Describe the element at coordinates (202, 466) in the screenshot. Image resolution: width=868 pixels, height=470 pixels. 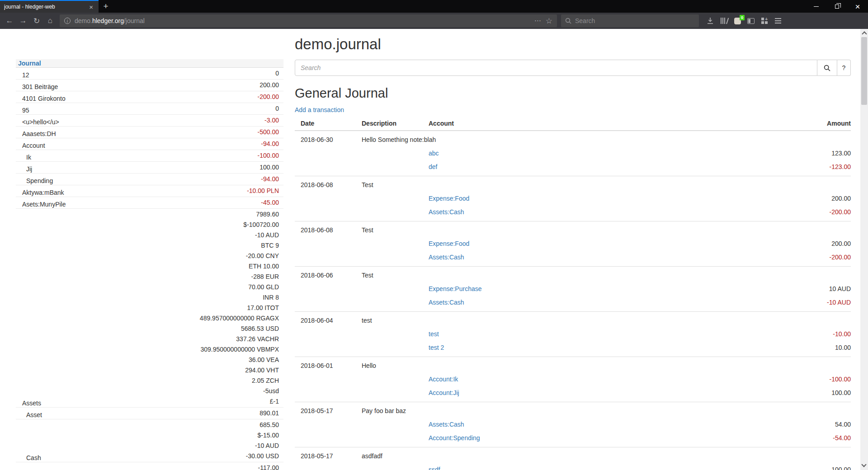
I see `account-balance: -117.00` at that location.